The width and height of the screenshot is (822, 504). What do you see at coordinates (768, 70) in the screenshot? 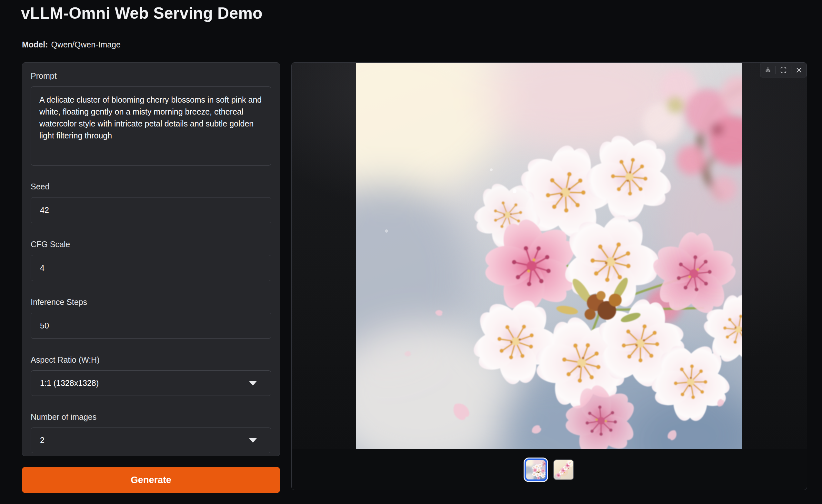
I see `download-icon` at bounding box center [768, 70].